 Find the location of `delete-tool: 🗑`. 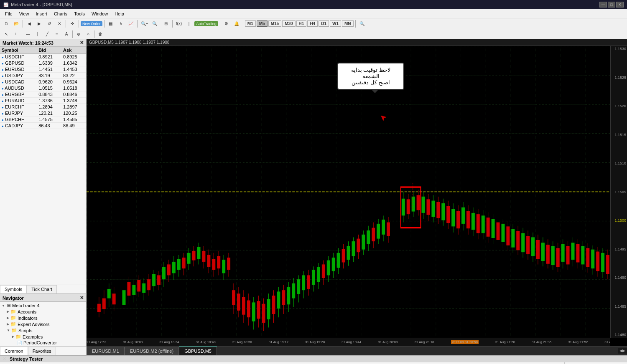

delete-tool: 🗑 is located at coordinates (100, 34).